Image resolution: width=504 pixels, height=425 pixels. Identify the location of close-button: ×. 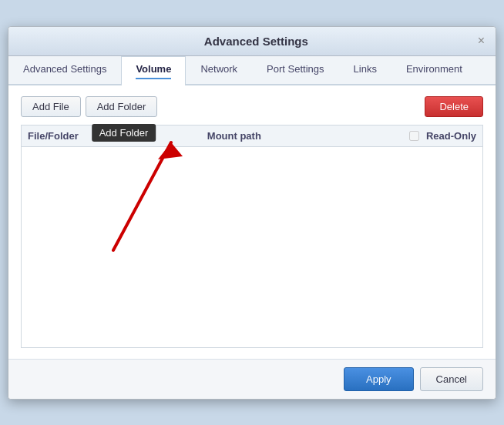
(481, 41).